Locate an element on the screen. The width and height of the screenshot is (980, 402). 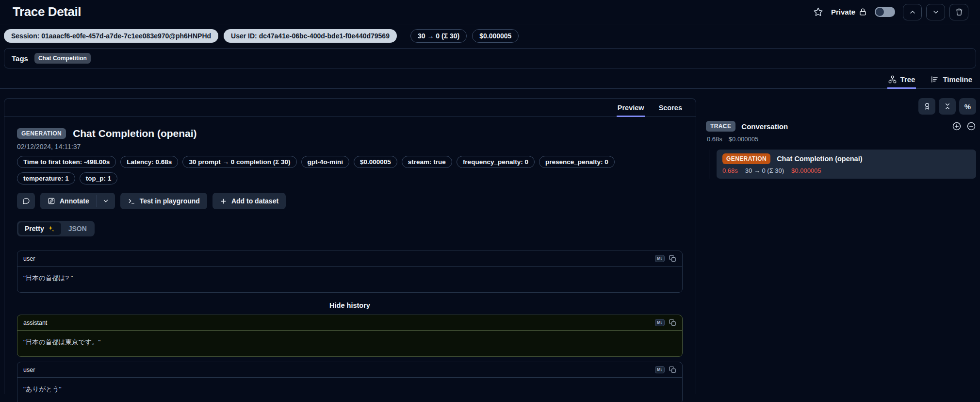
stat-badge: $0.000005 is located at coordinates (376, 162).